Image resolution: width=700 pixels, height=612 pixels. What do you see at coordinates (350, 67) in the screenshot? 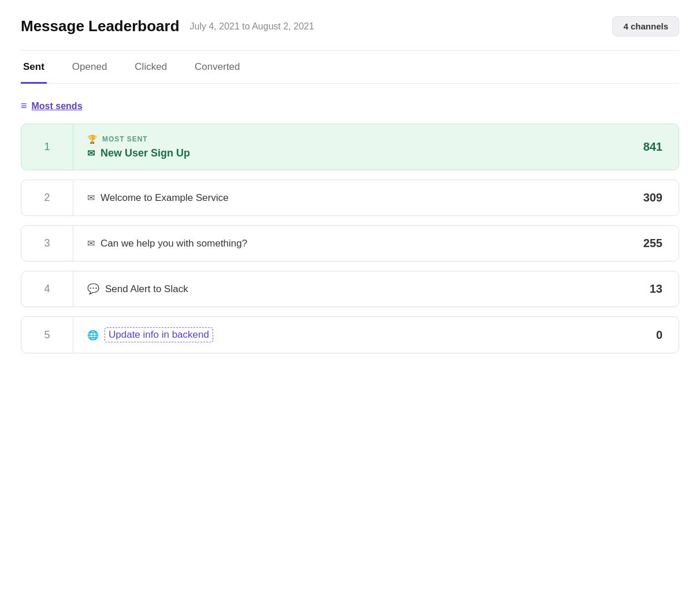
I see `tabs: Sent Opened Clicked Converted` at bounding box center [350, 67].